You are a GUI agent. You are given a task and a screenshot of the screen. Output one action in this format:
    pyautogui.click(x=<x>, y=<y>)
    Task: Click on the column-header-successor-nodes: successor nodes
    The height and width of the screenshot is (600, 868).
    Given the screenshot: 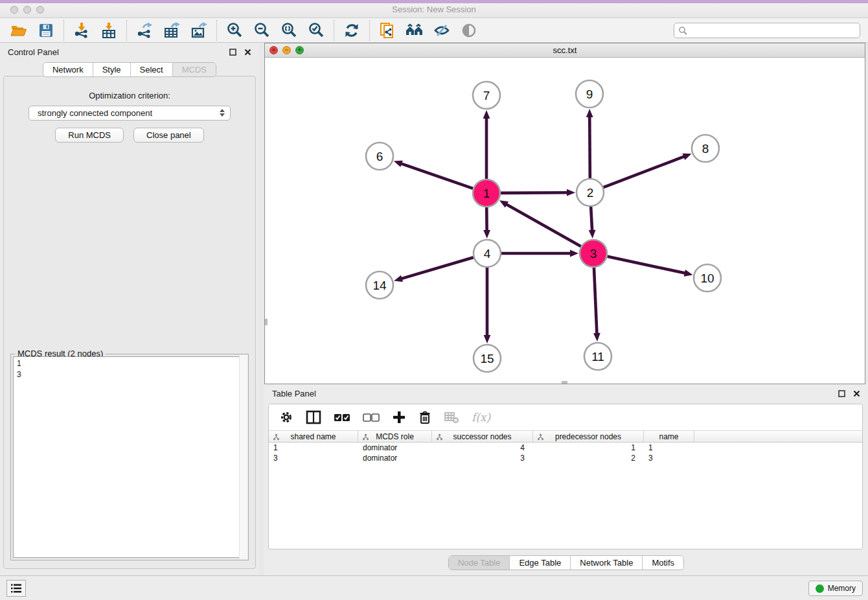 What is the action you would take?
    pyautogui.click(x=483, y=437)
    